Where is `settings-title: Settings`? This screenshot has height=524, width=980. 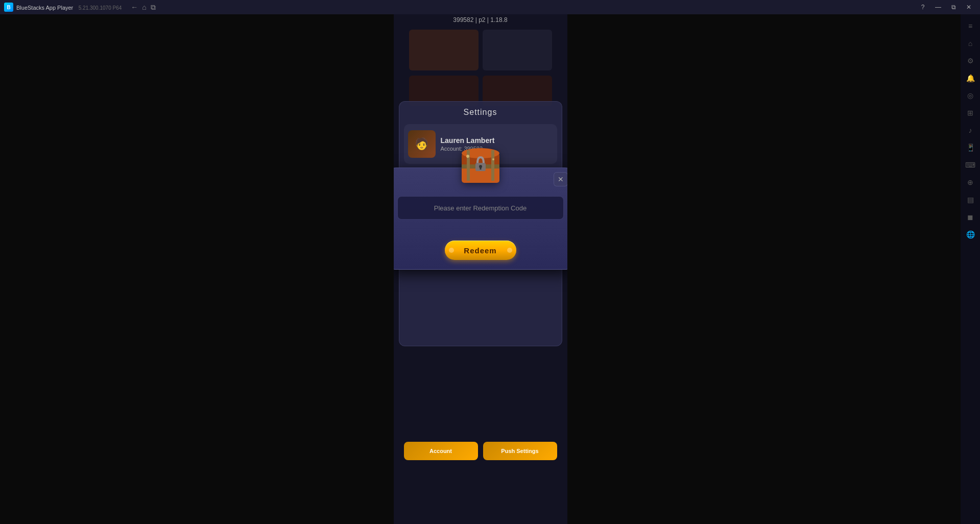 settings-title: Settings is located at coordinates (481, 112).